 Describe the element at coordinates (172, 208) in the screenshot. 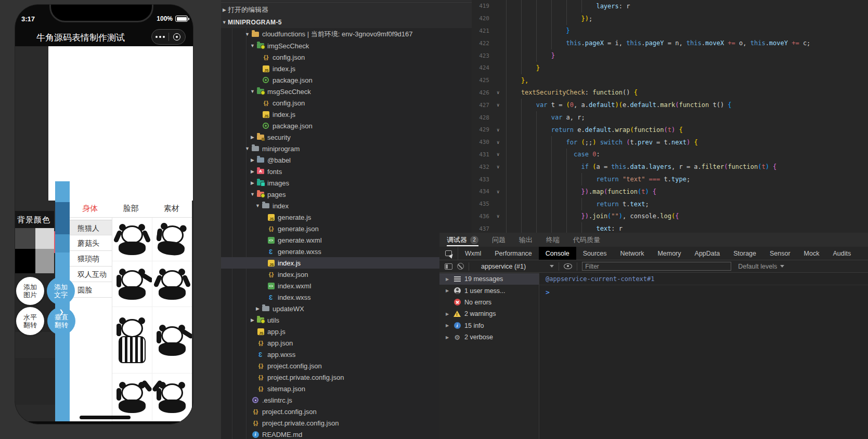

I see `sticker-tab-素材: 素材` at that location.